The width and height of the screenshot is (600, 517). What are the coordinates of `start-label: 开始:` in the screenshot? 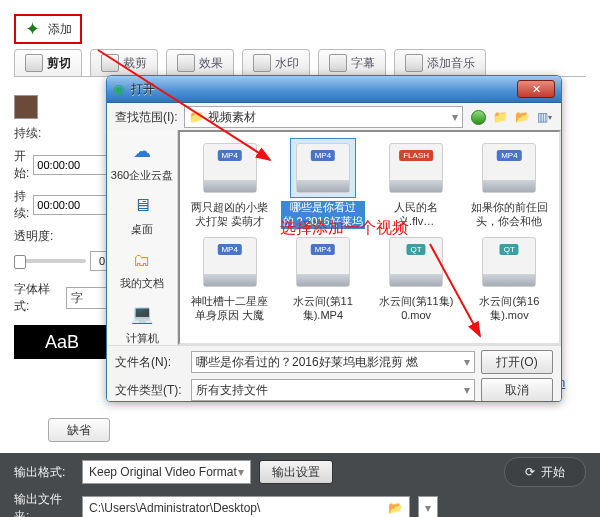 It's located at (22, 165).